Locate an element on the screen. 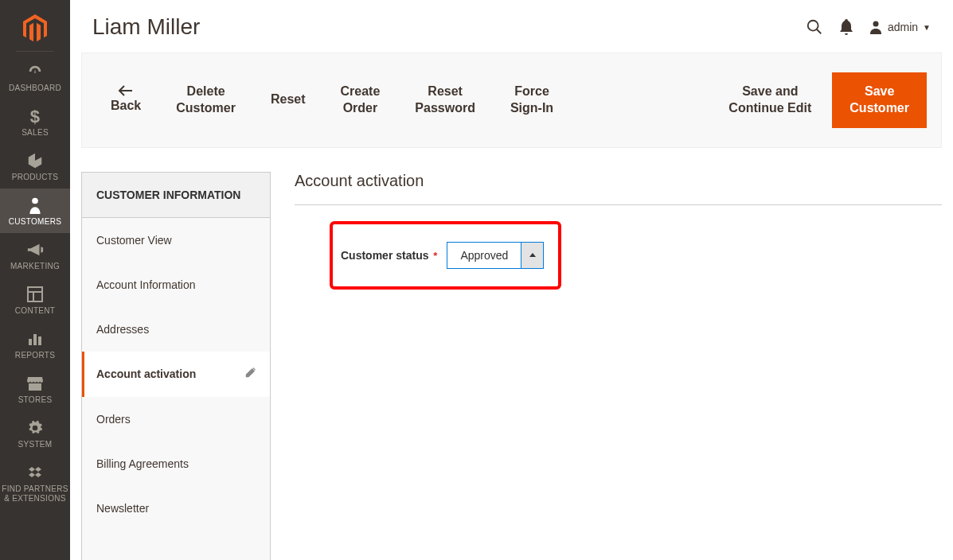  force-signin-button: Force Sign-In is located at coordinates (532, 100).